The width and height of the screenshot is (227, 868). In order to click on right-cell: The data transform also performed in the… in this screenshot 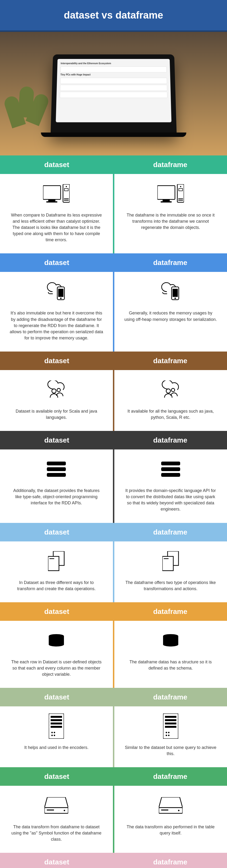, I will do `click(171, 819)`.